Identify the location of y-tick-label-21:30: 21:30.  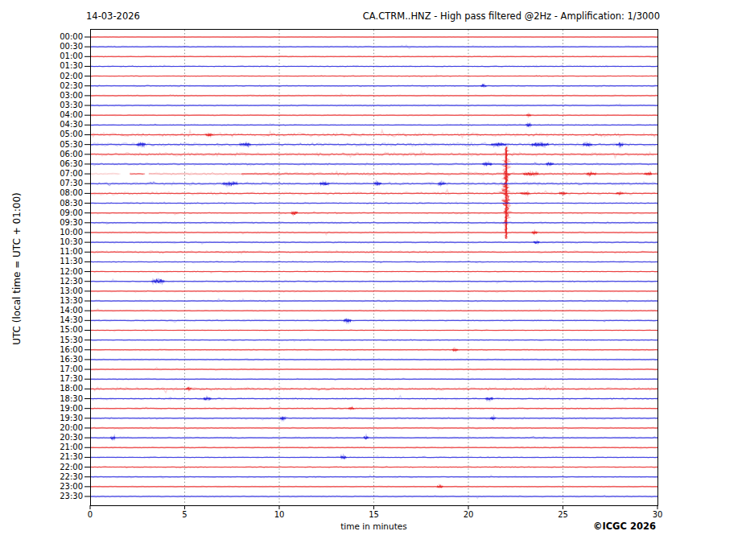
(71, 457).